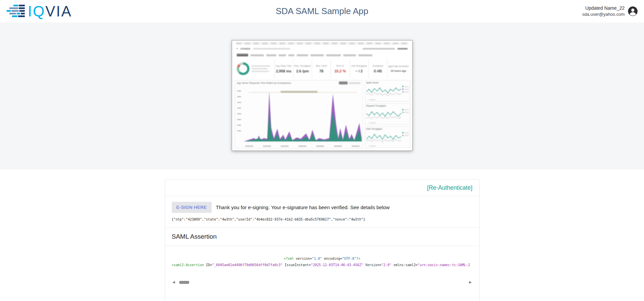 The height and width of the screenshot is (301, 644). What do you see at coordinates (322, 49) in the screenshot?
I see `preview-toolbar: ▾ CFADS` at bounding box center [322, 49].